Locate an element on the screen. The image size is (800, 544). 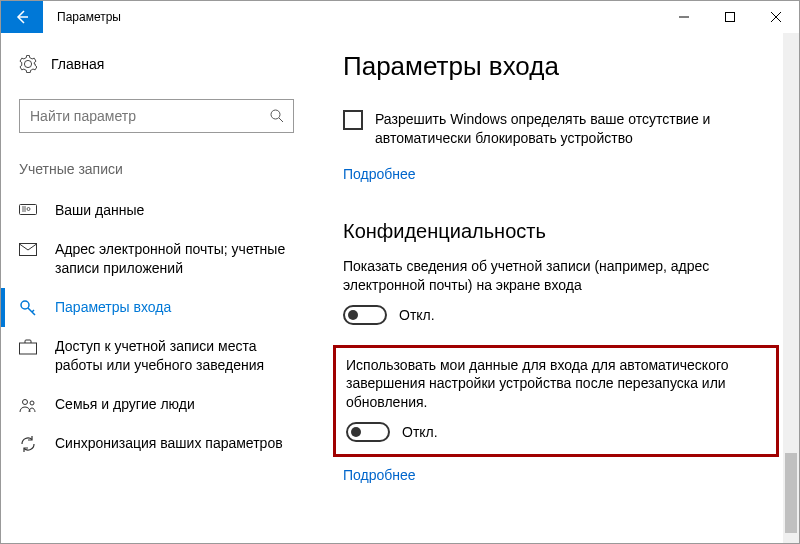
close-icon is located at coordinates (776, 17).